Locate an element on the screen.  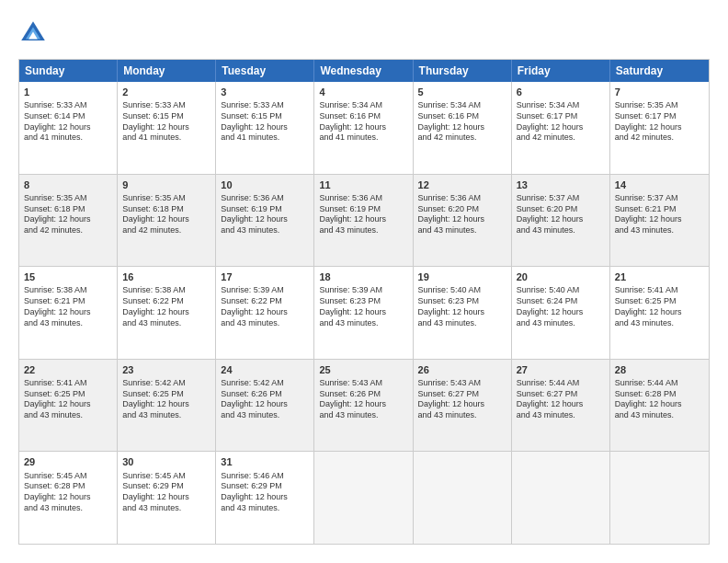
day-info: Sunset: 6:25 PM is located at coordinates (166, 395).